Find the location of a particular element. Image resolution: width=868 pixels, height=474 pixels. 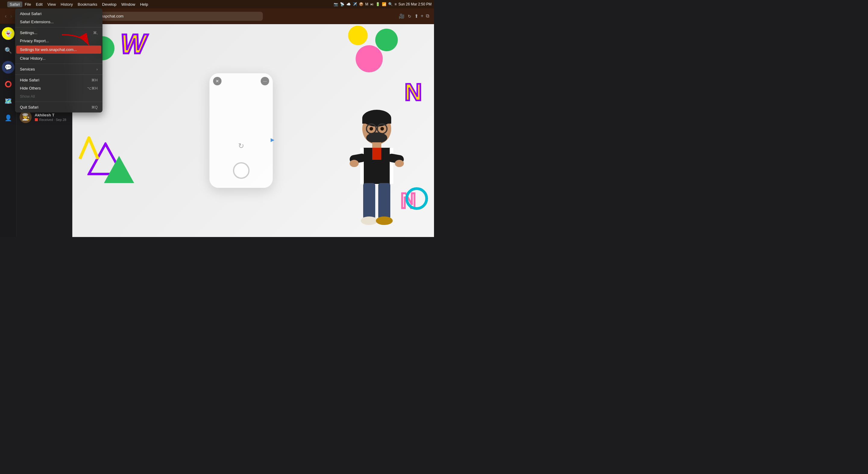

develop-menu: Develop is located at coordinates (109, 4).